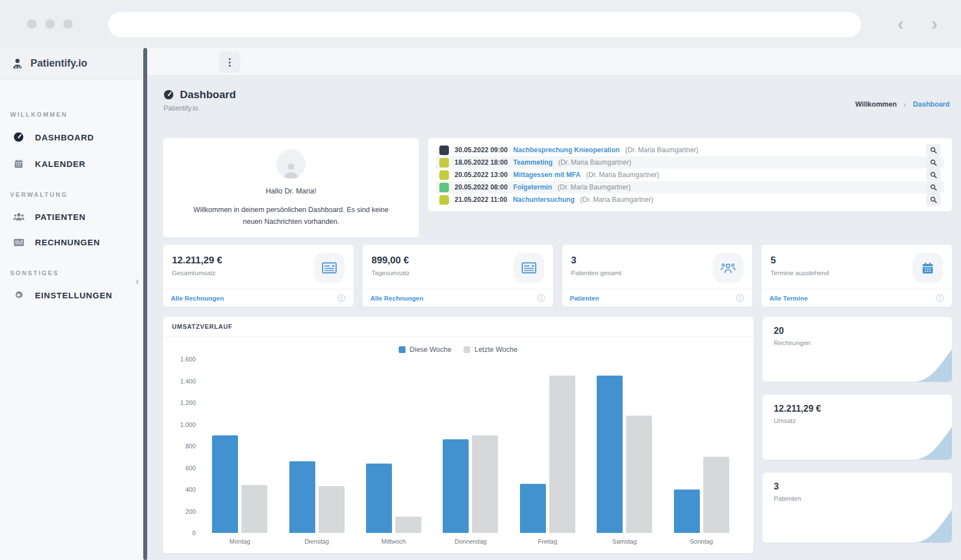 Image resolution: width=961 pixels, height=560 pixels. Describe the element at coordinates (77, 164) in the screenshot. I see `sidebar-item-kalender: KALENDER` at that location.